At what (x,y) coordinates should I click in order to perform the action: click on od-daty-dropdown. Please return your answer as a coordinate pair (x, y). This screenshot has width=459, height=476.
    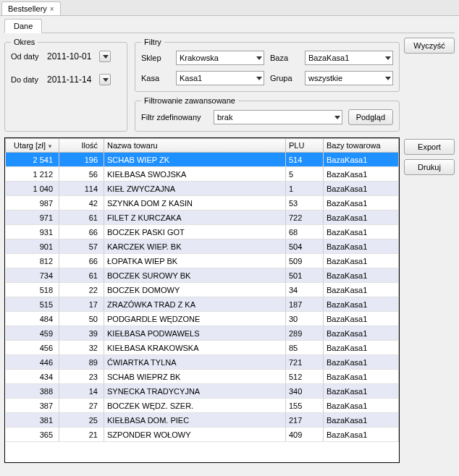
    Looking at the image, I should click on (105, 56).